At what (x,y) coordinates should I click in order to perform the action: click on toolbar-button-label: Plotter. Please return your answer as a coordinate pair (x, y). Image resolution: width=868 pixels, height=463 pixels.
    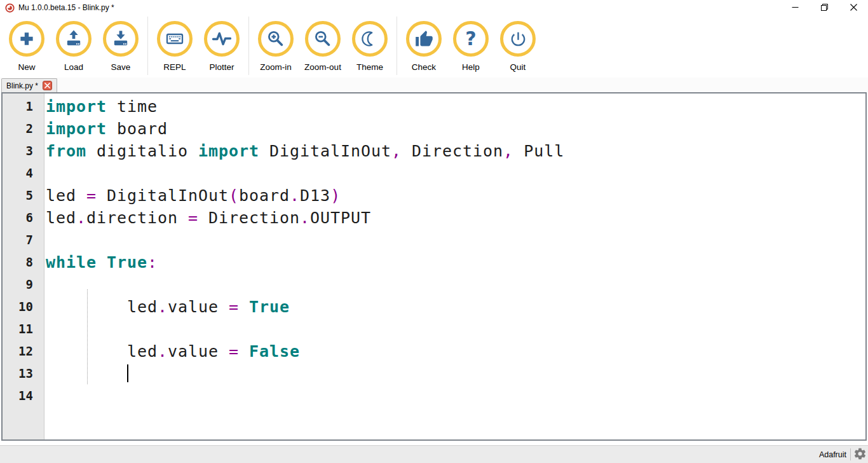
    Looking at the image, I should click on (221, 67).